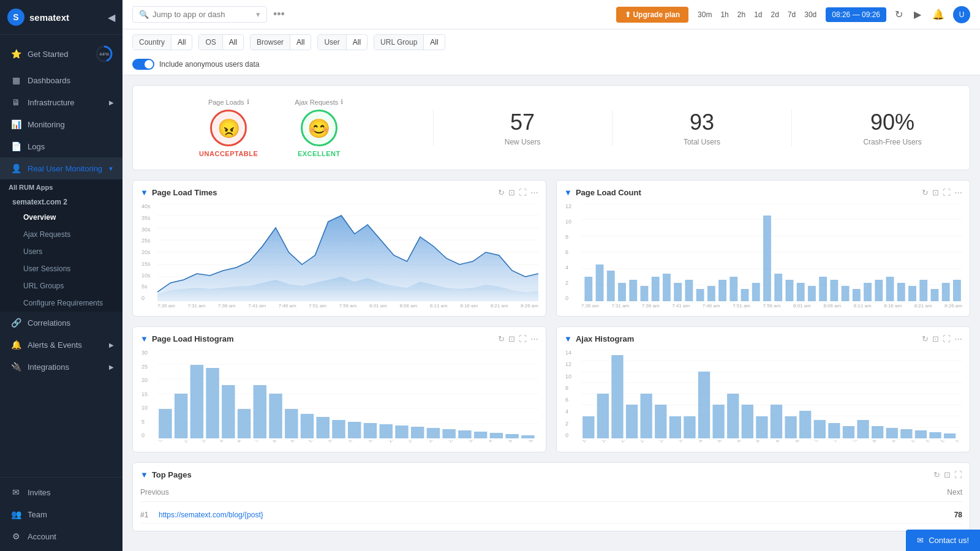  I want to click on sidebar-subitem-user-sessions: User Sessions, so click(61, 269).